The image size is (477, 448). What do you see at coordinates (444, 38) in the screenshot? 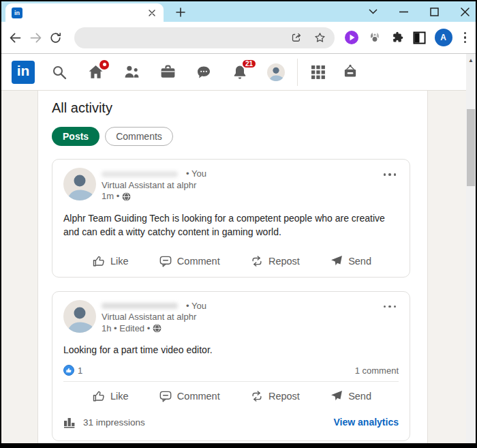
I see `browser-profile-avatar: A` at bounding box center [444, 38].